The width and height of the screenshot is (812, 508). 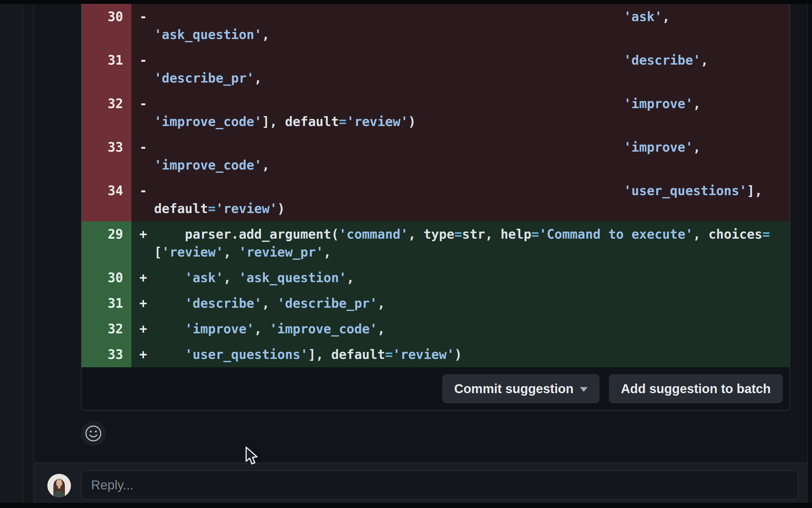 I want to click on code-text: 'improve_code',, so click(x=212, y=165).